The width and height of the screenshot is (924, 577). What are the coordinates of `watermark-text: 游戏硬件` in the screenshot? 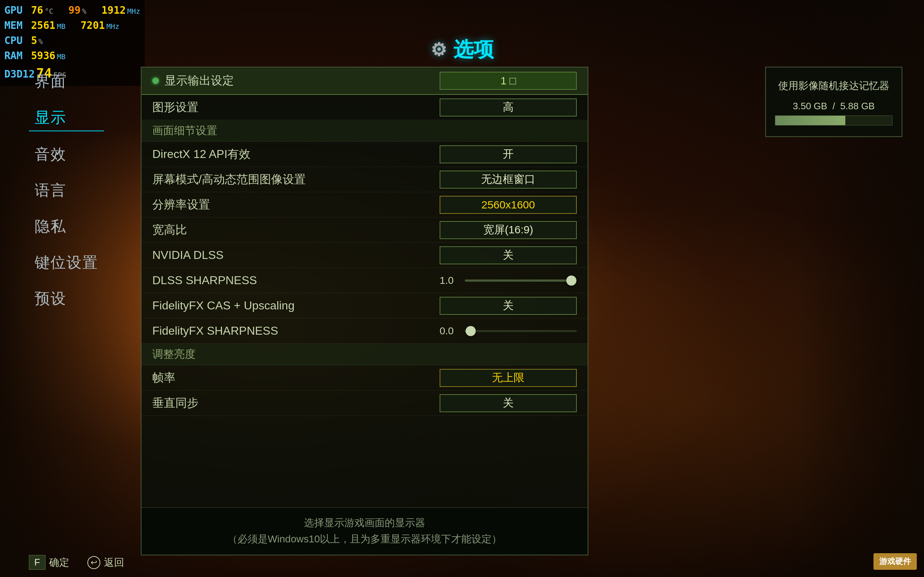 It's located at (895, 561).